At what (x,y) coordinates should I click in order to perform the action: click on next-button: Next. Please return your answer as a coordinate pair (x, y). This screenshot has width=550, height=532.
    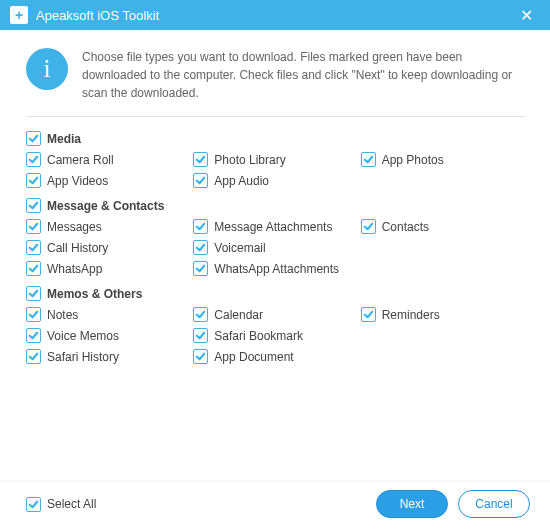
    Looking at the image, I should click on (412, 504).